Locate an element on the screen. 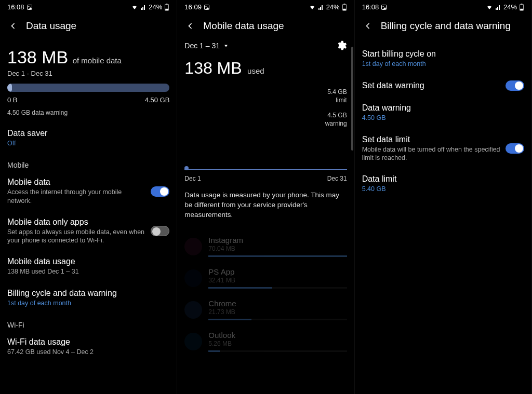 The width and height of the screenshot is (532, 394). warning-text: 4.50 GB data warning is located at coordinates (88, 113).